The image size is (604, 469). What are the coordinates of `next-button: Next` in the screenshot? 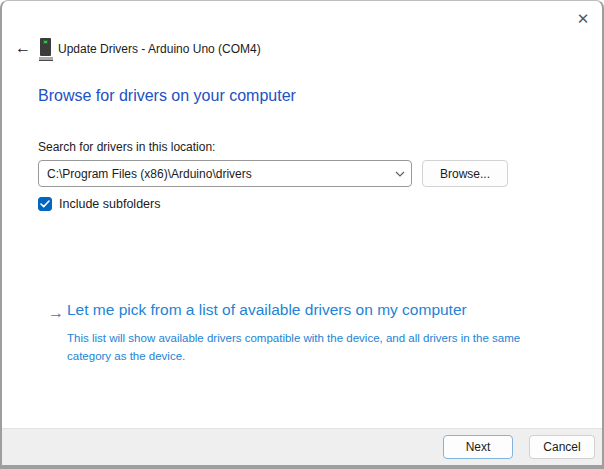 It's located at (478, 447).